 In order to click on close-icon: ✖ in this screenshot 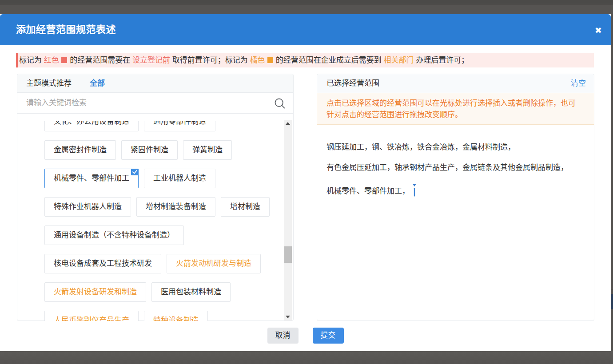, I will do `click(598, 31)`.